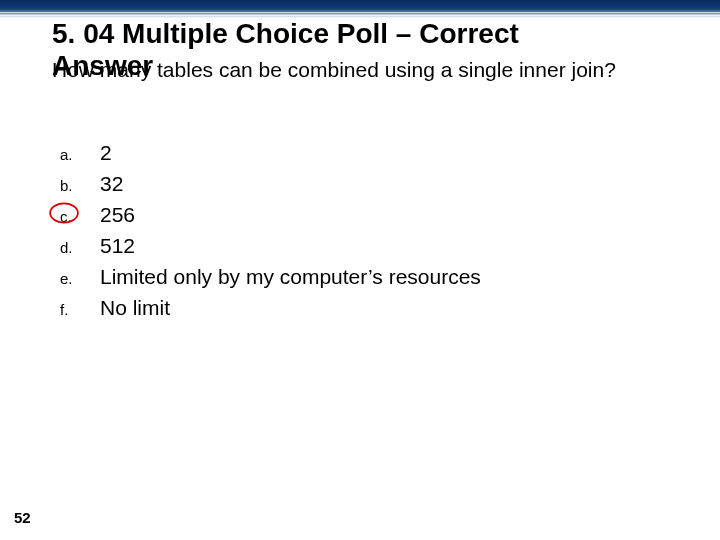  What do you see at coordinates (106, 153) in the screenshot?
I see `option-text: 2` at bounding box center [106, 153].